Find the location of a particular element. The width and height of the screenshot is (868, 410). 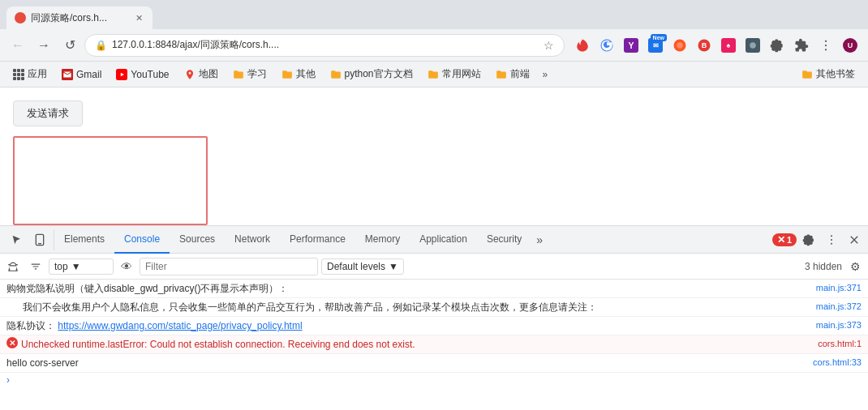

bookmark-apps: 应用 is located at coordinates (30, 75).